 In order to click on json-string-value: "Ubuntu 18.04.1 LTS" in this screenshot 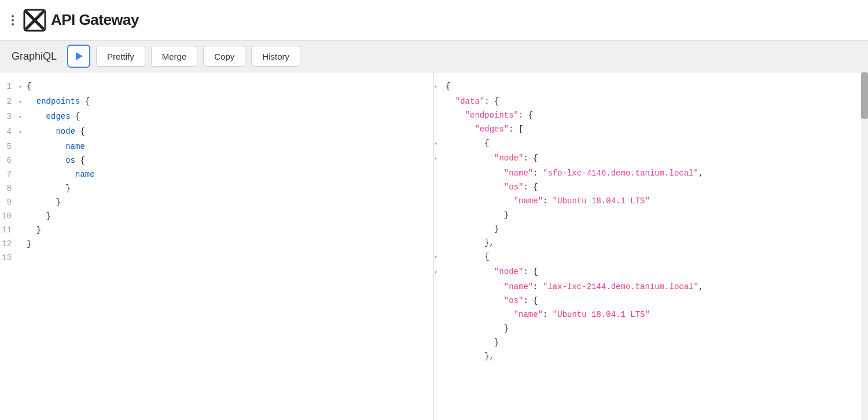, I will do `click(601, 315)`.